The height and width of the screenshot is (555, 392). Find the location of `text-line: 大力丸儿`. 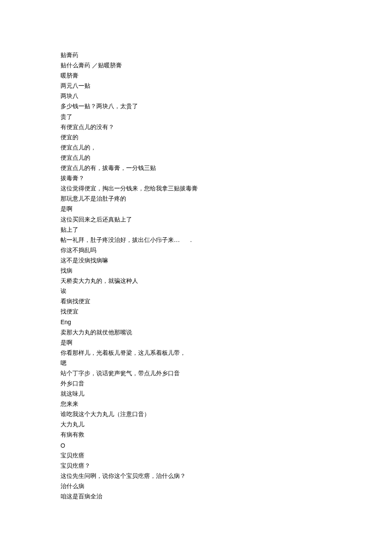

text-line: 大力丸儿 is located at coordinates (197, 425).